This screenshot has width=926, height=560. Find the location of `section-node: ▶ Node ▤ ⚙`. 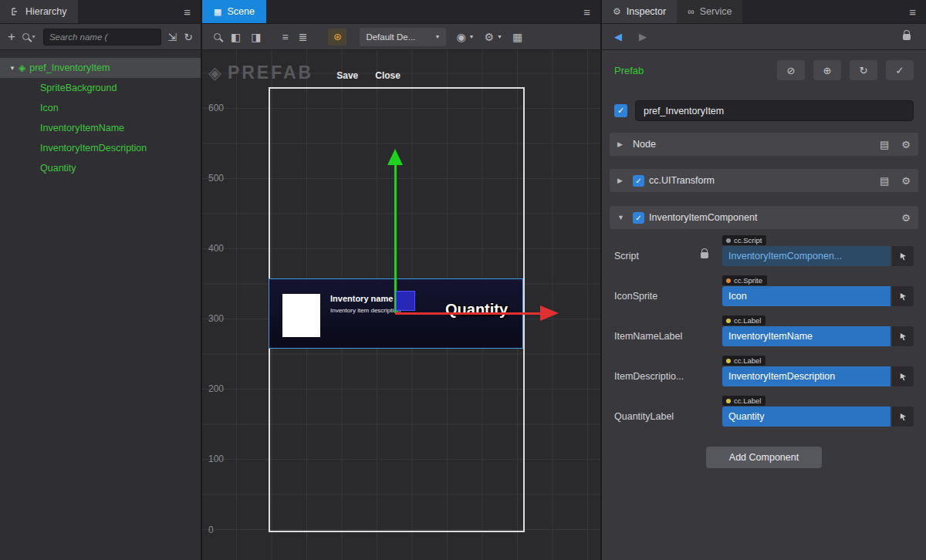

section-node: ▶ Node ▤ ⚙ is located at coordinates (764, 144).